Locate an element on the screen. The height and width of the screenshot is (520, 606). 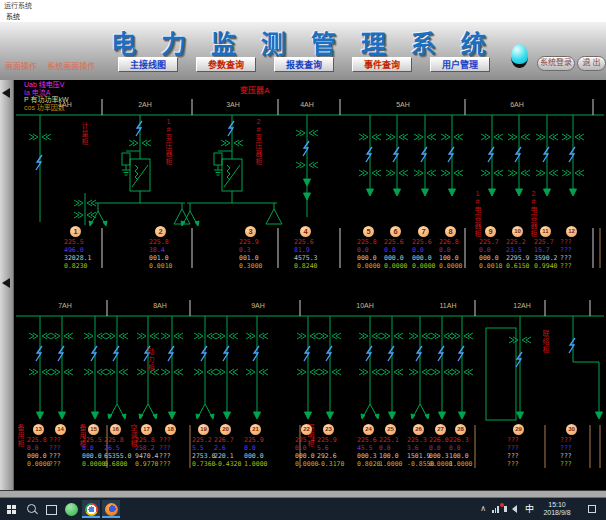
bay-header-5AH: 5AH is located at coordinates (403, 104).